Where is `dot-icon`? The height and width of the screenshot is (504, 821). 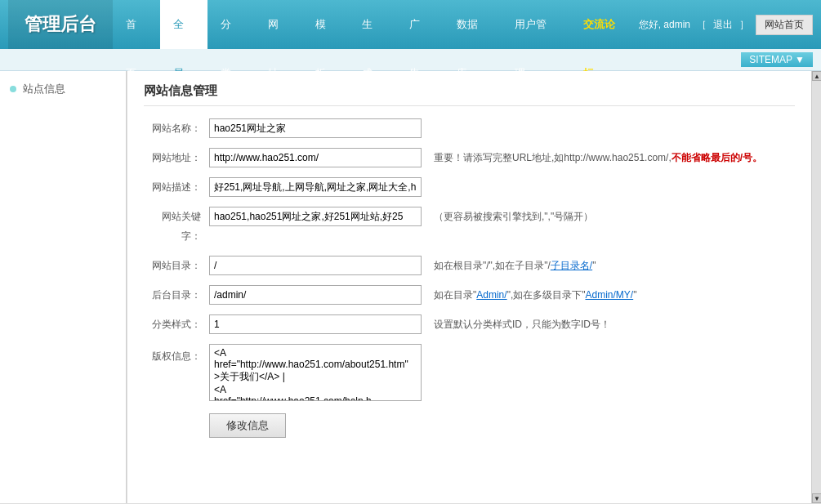 dot-icon is located at coordinates (13, 89).